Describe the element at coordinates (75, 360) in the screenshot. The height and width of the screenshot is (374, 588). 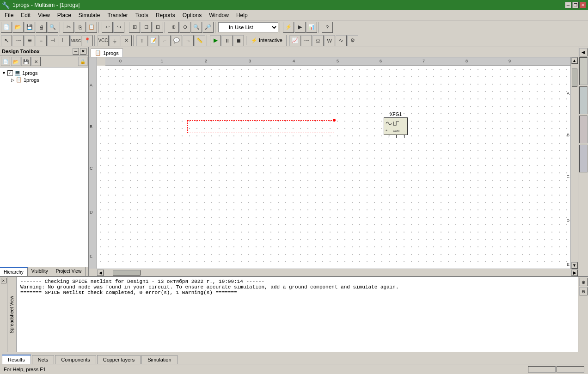
I see `tab-components: Components` at that location.